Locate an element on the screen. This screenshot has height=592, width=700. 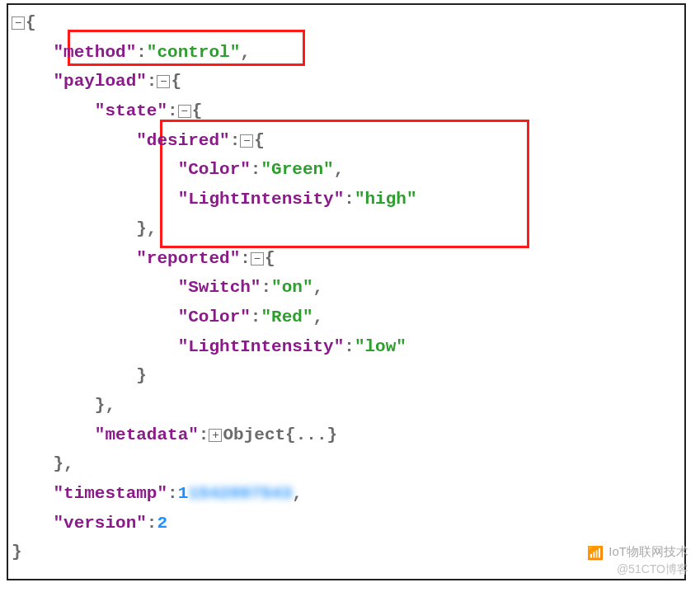
json-key: "timestamp" is located at coordinates (110, 493).